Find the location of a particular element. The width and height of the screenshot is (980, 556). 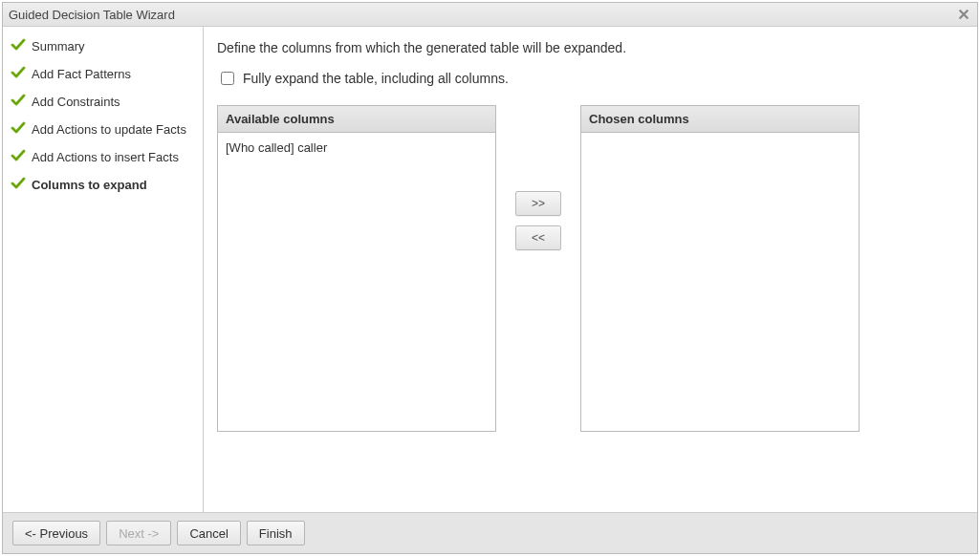

wizard-step: Add Actions to update Facts is located at coordinates (103, 130).